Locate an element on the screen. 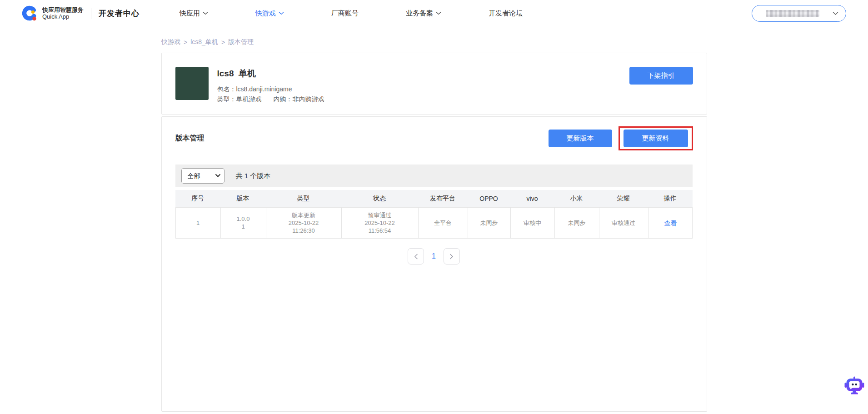 Image resolution: width=868 pixels, height=414 pixels. nav-item-developer-forum: 开发者论坛 is located at coordinates (505, 14).